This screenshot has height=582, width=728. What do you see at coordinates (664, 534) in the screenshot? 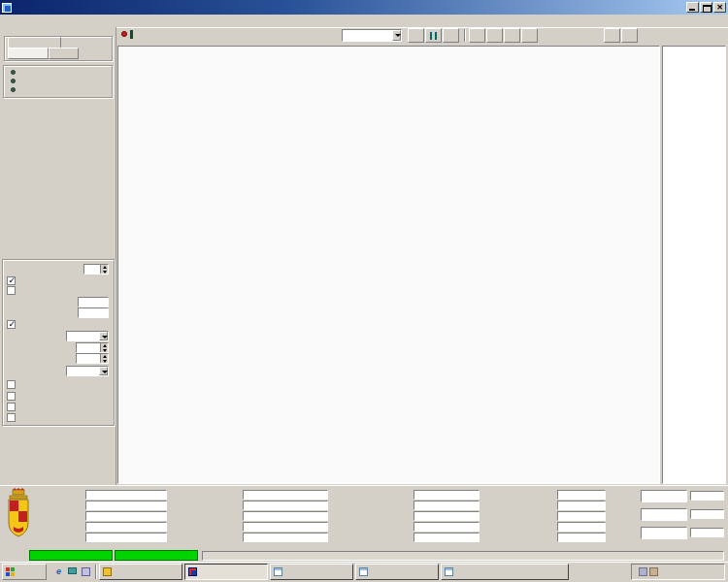
I see `heave-waveform` at bounding box center [664, 534].